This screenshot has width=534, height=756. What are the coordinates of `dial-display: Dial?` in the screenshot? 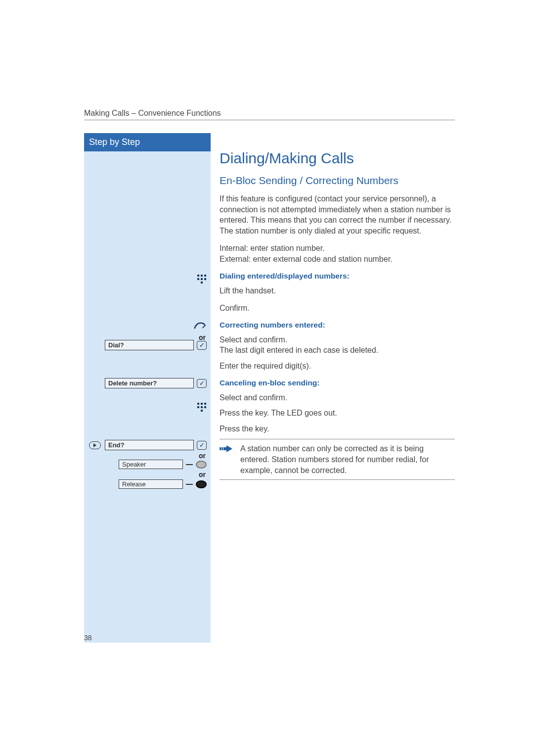 It's located at (149, 345).